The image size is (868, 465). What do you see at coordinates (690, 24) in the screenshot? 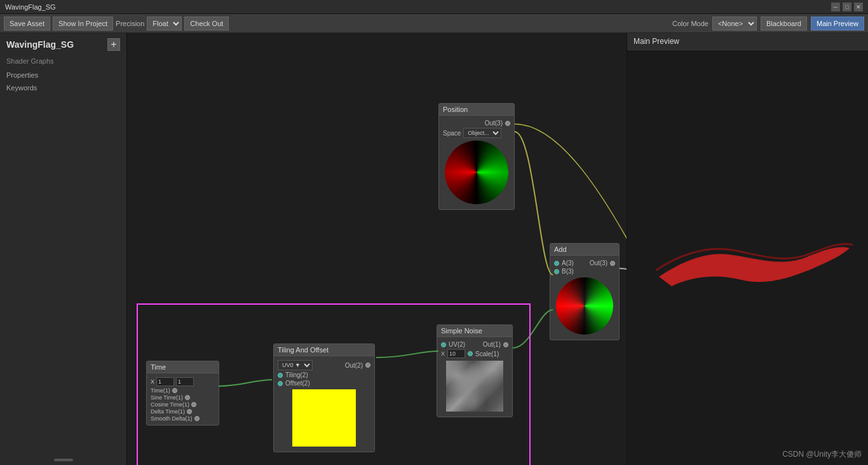
I see `color-mode-label: Color Mode` at bounding box center [690, 24].